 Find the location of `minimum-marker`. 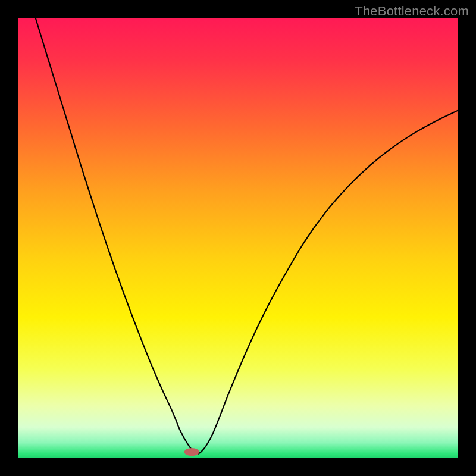

minimum-marker is located at coordinates (192, 452).